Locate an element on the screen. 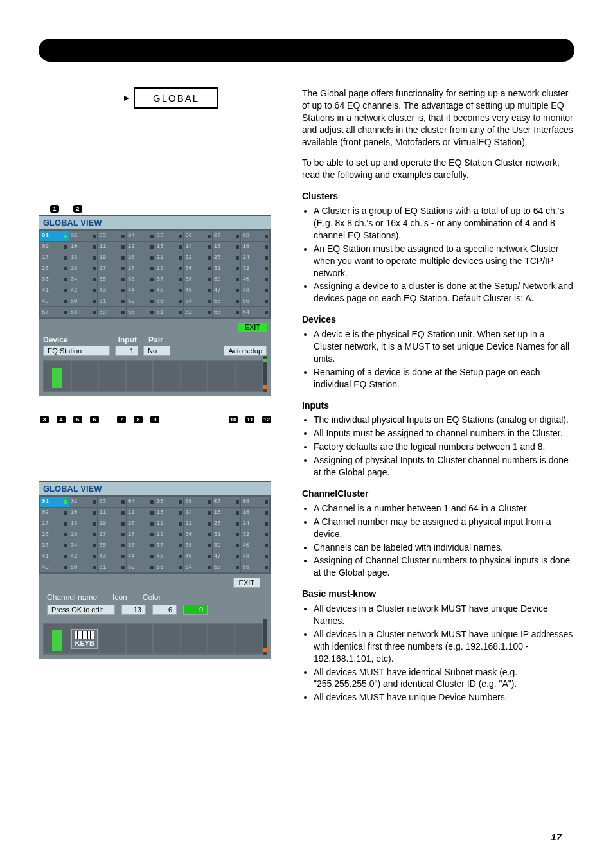  extra-field: 9 is located at coordinates (195, 610).